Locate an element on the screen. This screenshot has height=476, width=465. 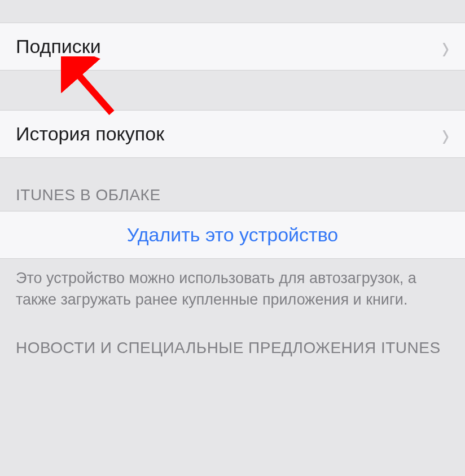
purchase-history-label: История покупок is located at coordinates (90, 134).